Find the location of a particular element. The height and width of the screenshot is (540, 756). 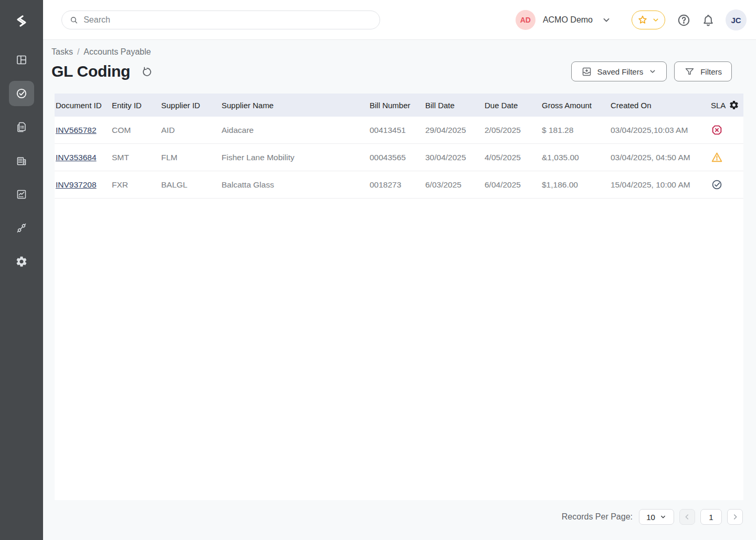

column-header-due-date: Due Date is located at coordinates (513, 105).